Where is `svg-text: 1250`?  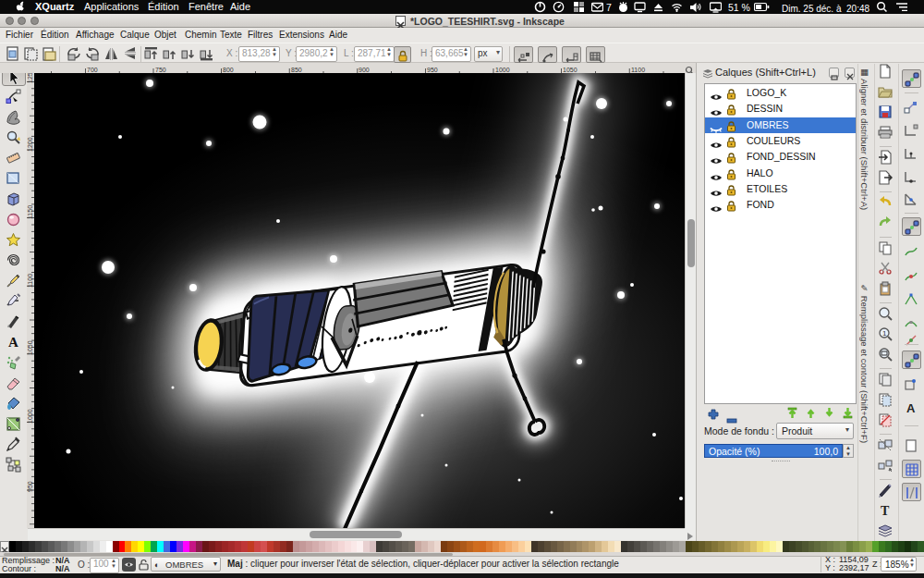
svg-text: 1250 is located at coordinates (30, 78).